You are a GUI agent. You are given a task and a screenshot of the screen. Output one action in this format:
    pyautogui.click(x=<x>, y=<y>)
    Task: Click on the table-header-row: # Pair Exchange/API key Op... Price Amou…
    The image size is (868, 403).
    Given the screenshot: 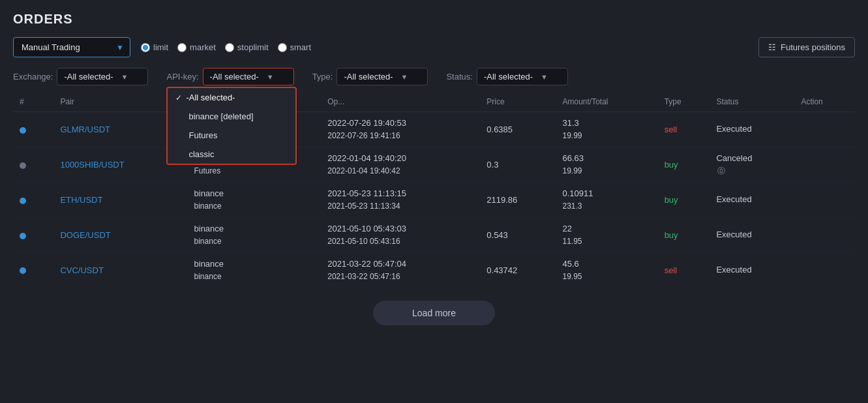 What is the action you would take?
    pyautogui.click(x=434, y=102)
    